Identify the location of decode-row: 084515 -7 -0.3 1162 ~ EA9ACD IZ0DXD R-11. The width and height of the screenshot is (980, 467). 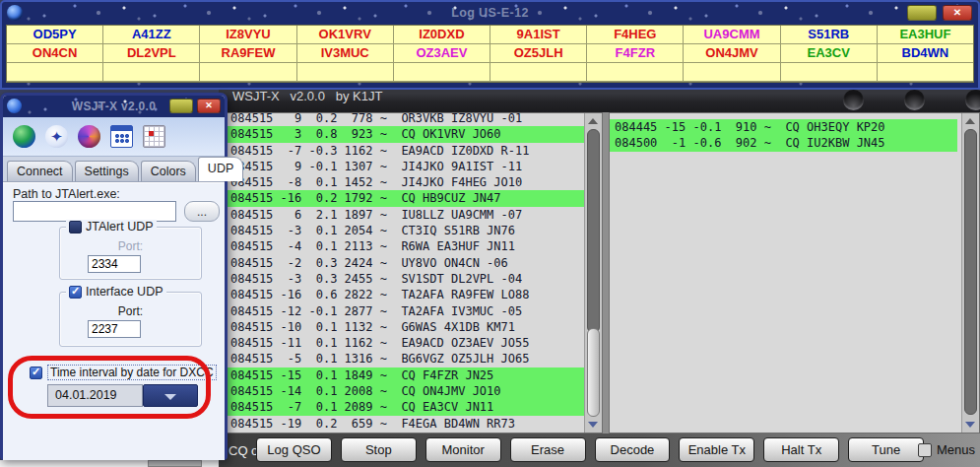
(406, 151).